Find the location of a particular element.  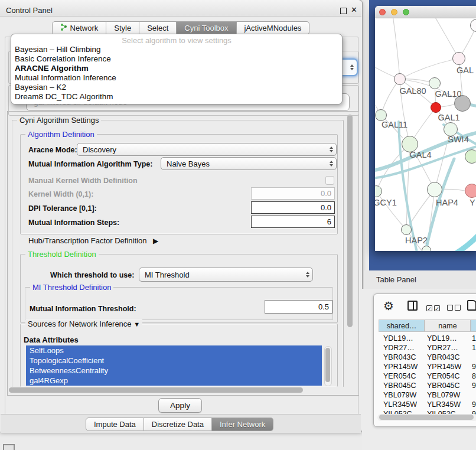

checked-box-icon: ✓ is located at coordinates (429, 308).